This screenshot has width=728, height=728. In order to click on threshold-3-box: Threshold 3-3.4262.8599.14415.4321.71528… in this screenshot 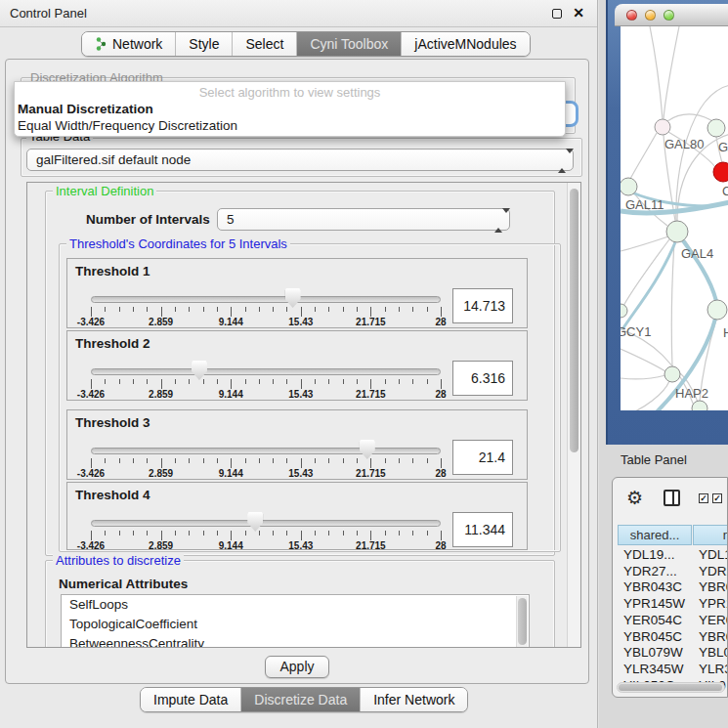, I will do `click(297, 445)`.